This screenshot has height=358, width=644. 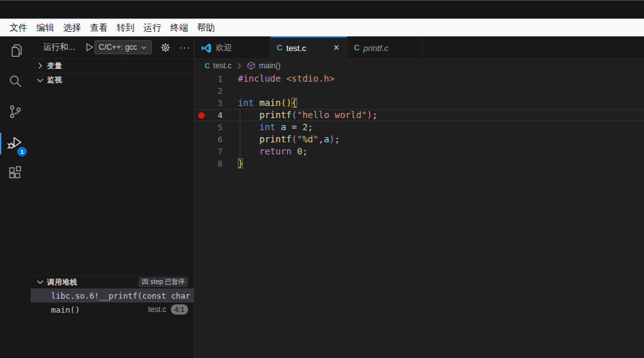 I want to click on editor-code-line: 3int main(){, so click(x=420, y=103).